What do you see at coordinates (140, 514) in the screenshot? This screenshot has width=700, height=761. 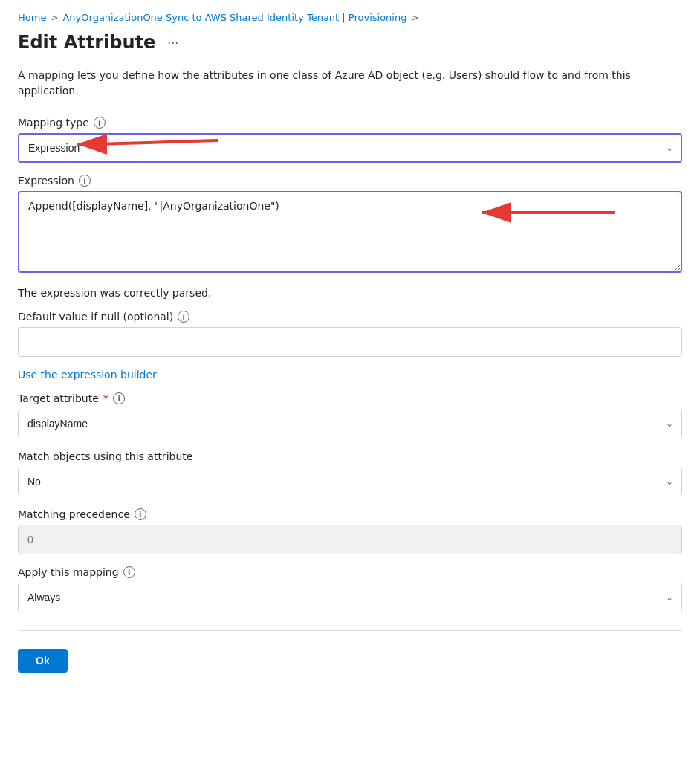 I see `matching-precedence-info-icon: i` at bounding box center [140, 514].